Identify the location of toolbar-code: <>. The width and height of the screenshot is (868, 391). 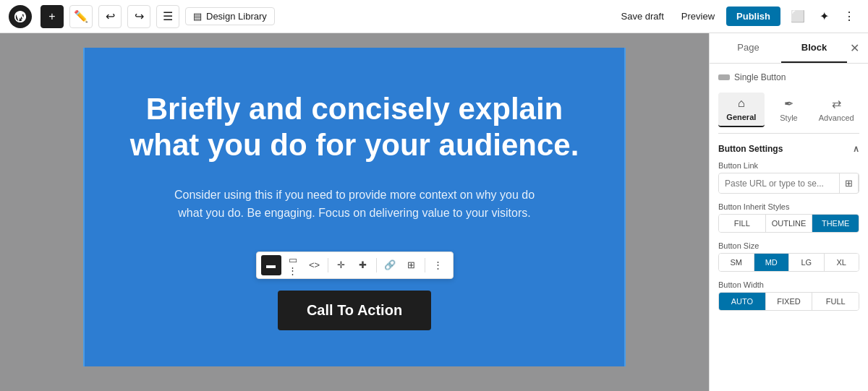
(315, 265).